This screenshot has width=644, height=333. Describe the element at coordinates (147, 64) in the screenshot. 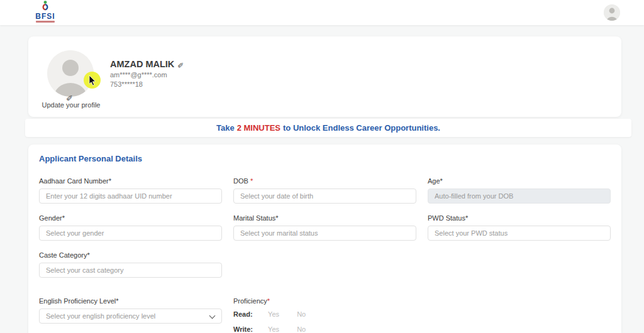

I see `profile-name: AMZAD MALIK✎` at that location.